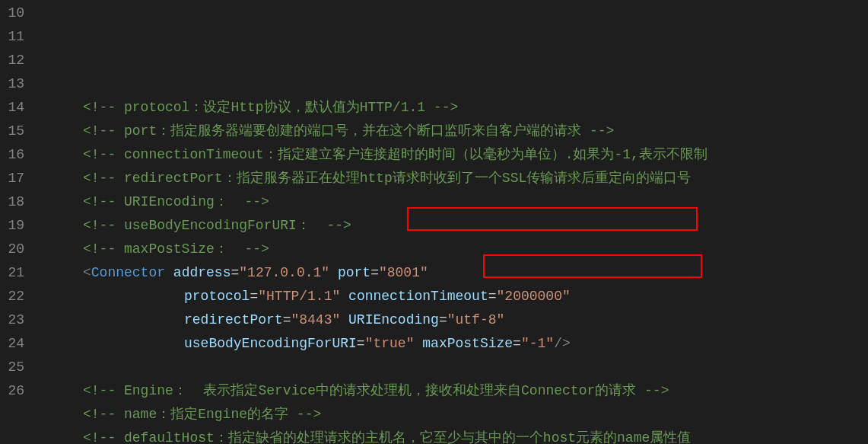 The image size is (868, 444). What do you see at coordinates (12, 250) in the screenshot?
I see `line-number: 20` at bounding box center [12, 250].